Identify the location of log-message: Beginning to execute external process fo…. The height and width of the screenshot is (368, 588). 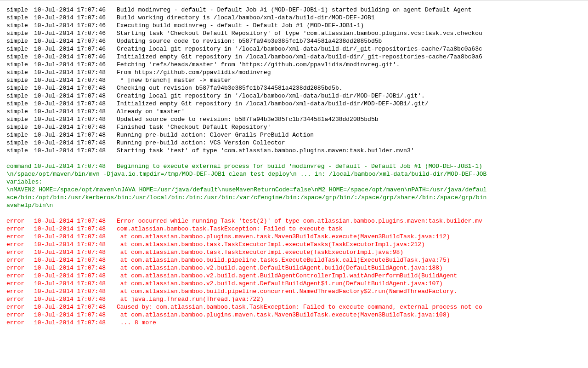
(300, 167).